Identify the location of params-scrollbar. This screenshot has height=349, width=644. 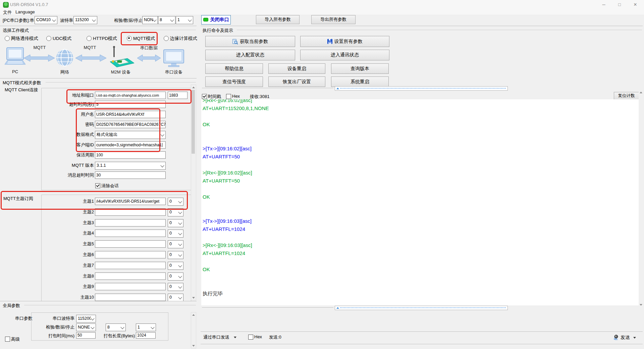
(194, 193).